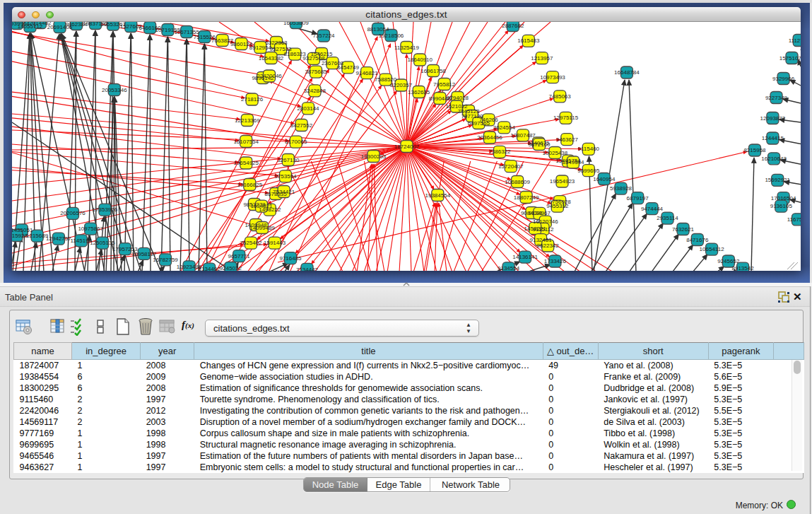 Image resolution: width=812 pixels, height=514 pixels. Describe the element at coordinates (517, 182) in the screenshot. I see `svg-text: 10688609` at that location.